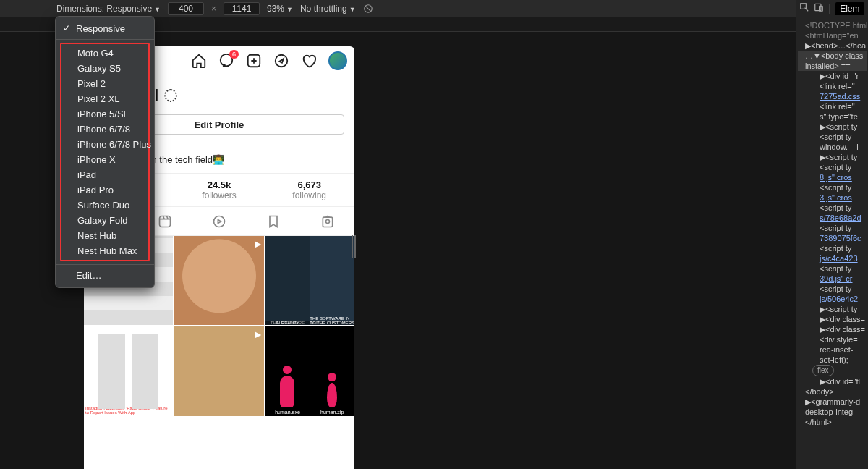 Image resolution: width=868 pixels, height=469 pixels. I want to click on post-thumb: Instagram Launches 'Rage Shake' Feature …, so click(129, 371).